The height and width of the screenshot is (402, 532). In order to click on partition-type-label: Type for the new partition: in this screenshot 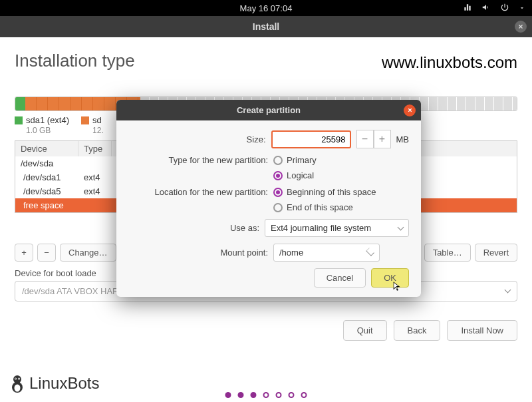, I will do `click(198, 160)`.